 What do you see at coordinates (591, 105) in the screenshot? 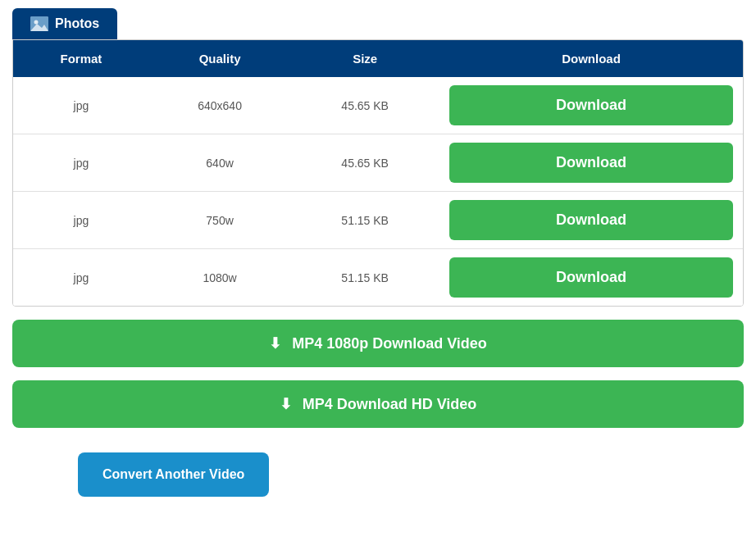
I see `download-button-0: Download` at bounding box center [591, 105].